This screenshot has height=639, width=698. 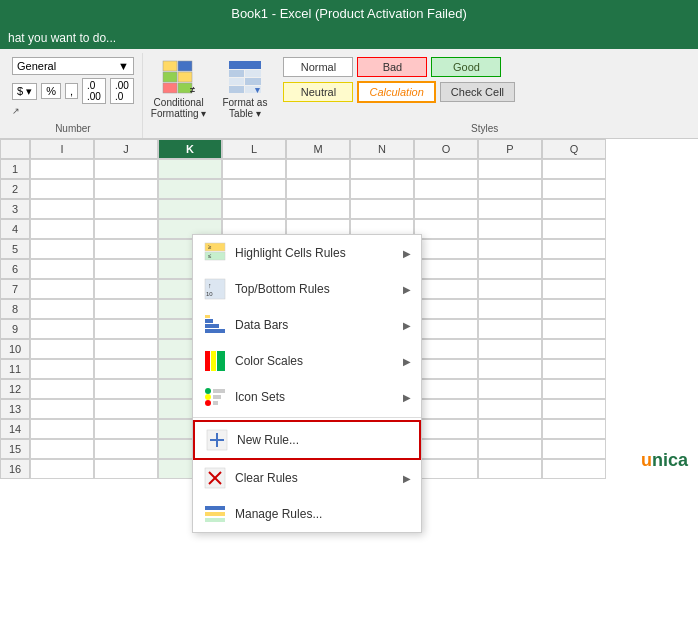 What do you see at coordinates (307, 325) in the screenshot?
I see `menu-item-data-bars: Data Bars ▶` at bounding box center [307, 325].